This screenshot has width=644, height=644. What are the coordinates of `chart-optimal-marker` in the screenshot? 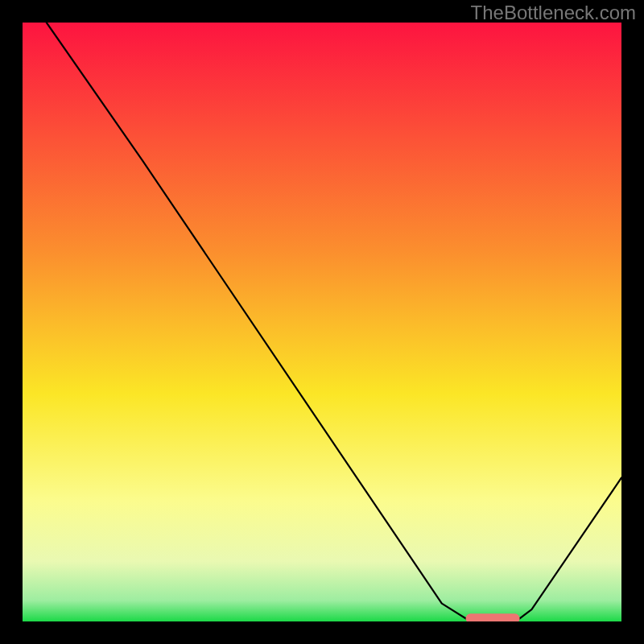 It's located at (493, 617).